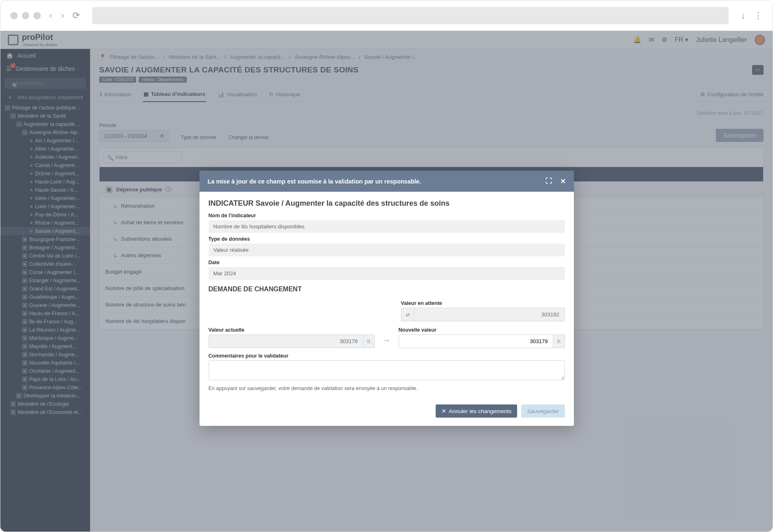 This screenshot has width=773, height=532. I want to click on expand-icon: ⛶, so click(549, 181).